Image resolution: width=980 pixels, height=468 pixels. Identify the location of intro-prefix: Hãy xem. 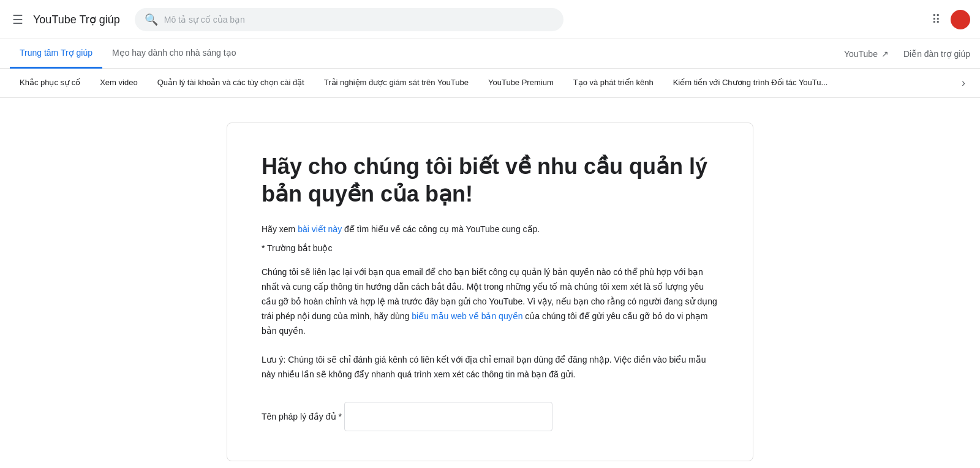
(279, 229).